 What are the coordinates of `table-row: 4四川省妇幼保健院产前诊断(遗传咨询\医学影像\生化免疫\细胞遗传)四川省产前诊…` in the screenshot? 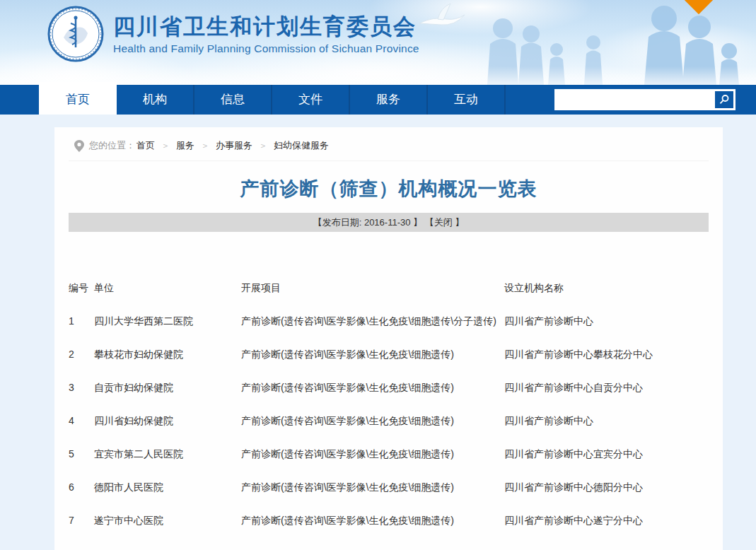 It's located at (389, 421).